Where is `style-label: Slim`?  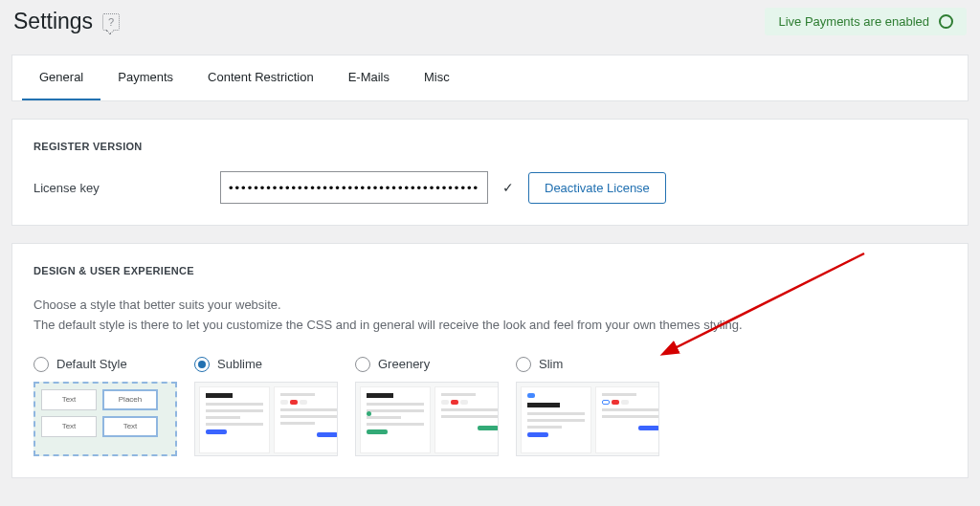 style-label: Slim is located at coordinates (551, 363).